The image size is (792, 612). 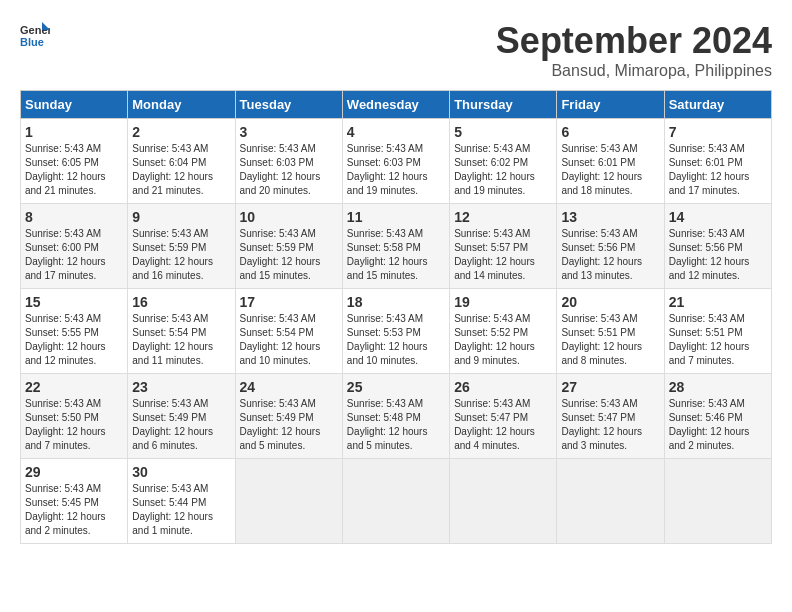 What do you see at coordinates (610, 217) in the screenshot?
I see `day-number: 13` at bounding box center [610, 217].